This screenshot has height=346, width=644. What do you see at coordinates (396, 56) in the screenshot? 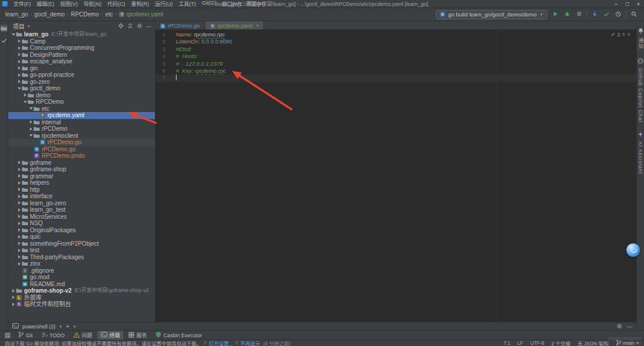
I see `code-line-4: 4# Hosts:` at bounding box center [396, 56].